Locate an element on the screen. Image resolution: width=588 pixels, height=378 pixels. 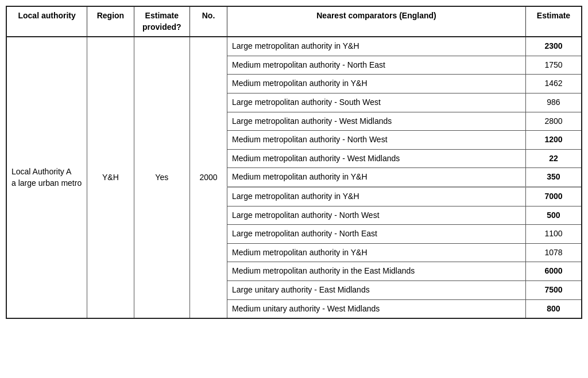
cell-comparator-label: Medium metropolitan authority - North Ea… is located at coordinates (377, 65).